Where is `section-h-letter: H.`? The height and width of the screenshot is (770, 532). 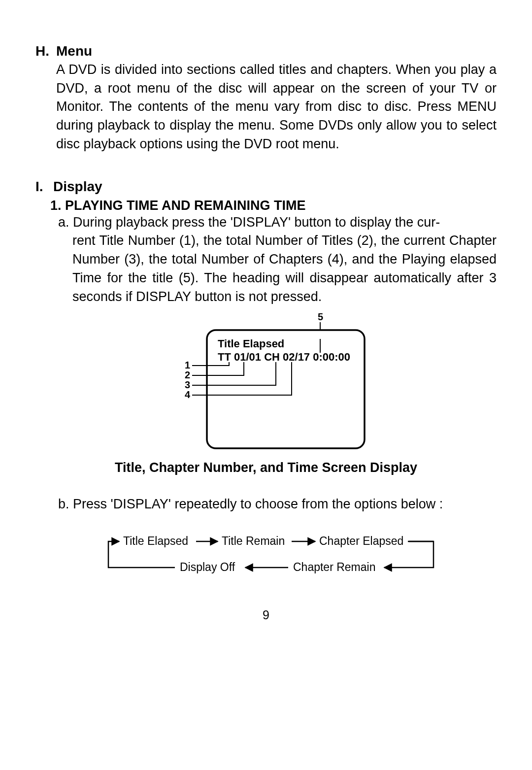
section-h-letter: H. is located at coordinates (42, 51).